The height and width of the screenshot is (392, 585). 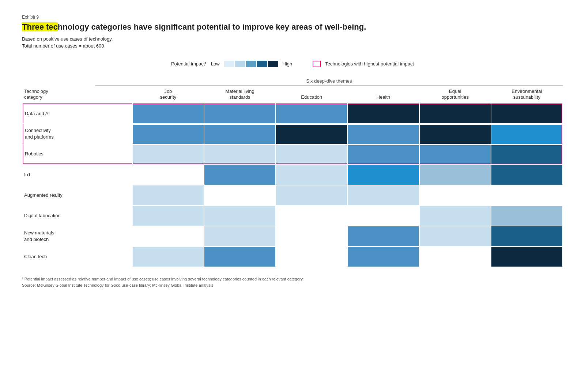 I want to click on cell-r6-c2, so click(x=312, y=236).